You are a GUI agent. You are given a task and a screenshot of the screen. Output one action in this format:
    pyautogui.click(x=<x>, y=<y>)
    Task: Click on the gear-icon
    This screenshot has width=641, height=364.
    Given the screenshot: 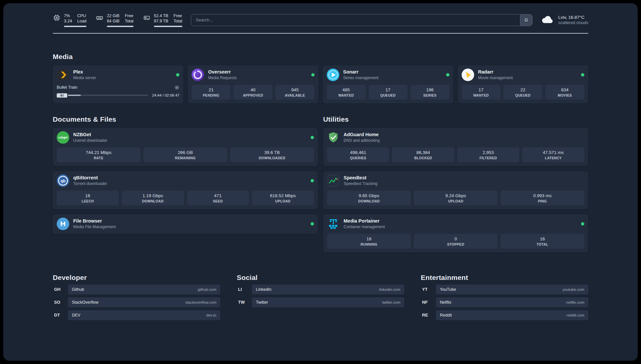 What is the action you would take?
    pyautogui.click(x=177, y=88)
    